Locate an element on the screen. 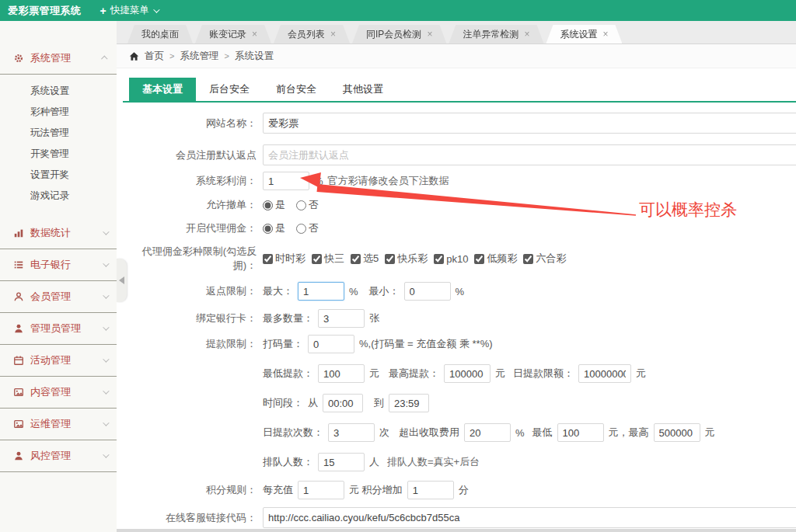 This screenshot has width=796, height=532. fee-input is located at coordinates (487, 433).